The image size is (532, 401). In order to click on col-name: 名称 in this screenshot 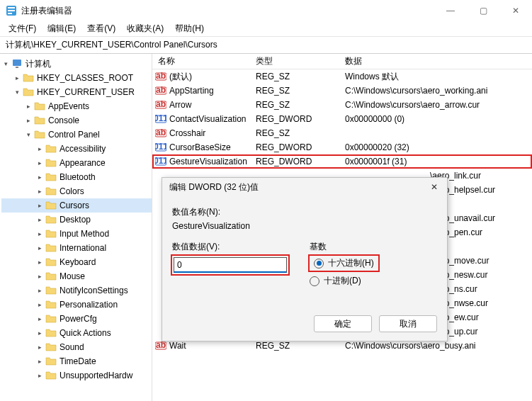, I will do `click(201, 61)`.